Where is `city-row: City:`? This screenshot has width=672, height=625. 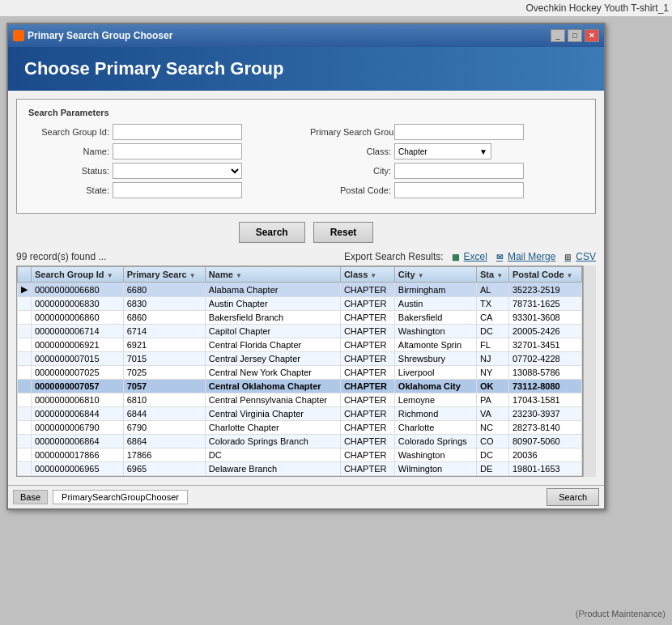
city-row: City: is located at coordinates (447, 171).